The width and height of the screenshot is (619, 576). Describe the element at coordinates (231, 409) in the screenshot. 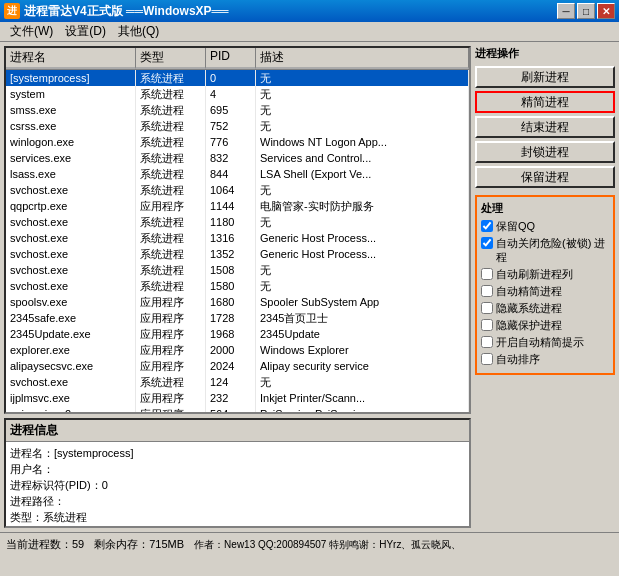

I see `cell-pid: 564` at that location.